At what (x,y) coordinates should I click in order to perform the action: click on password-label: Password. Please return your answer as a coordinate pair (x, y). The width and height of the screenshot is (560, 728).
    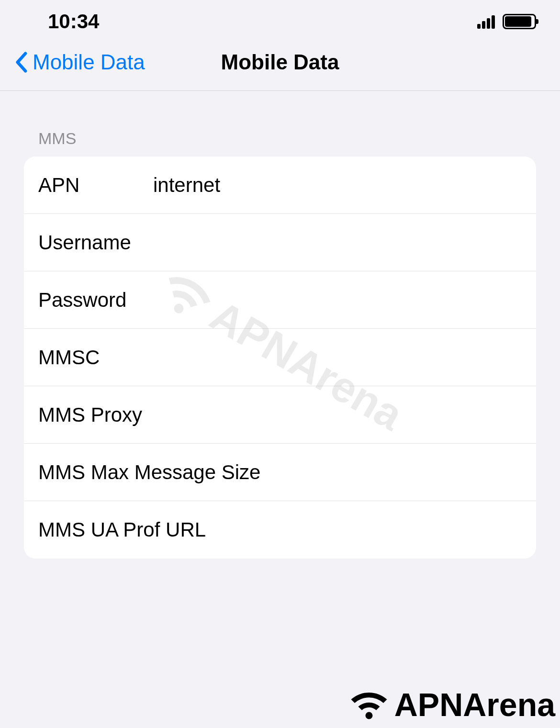
    Looking at the image, I should click on (96, 300).